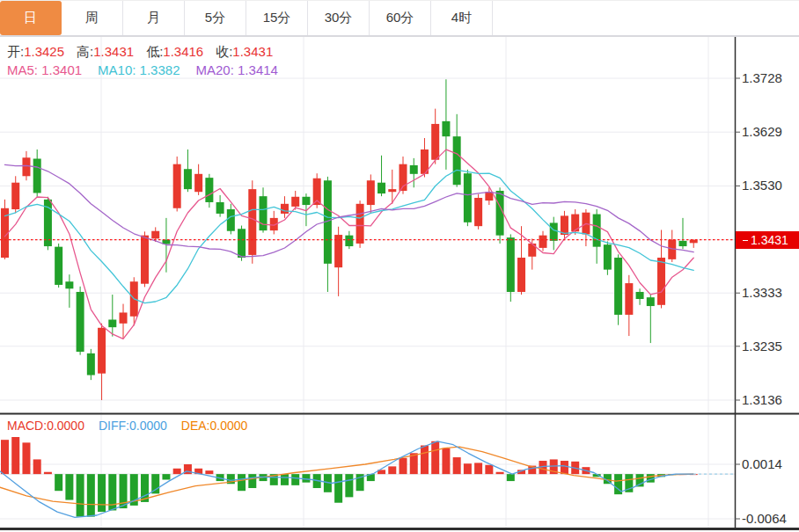 The height and width of the screenshot is (532, 799). I want to click on open-value: 1.3425, so click(44, 51).